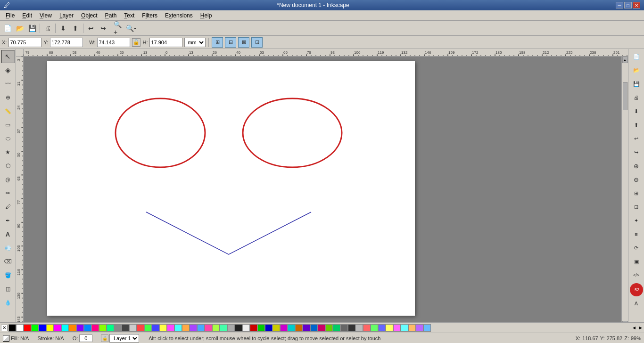 This screenshot has height=343, width=644. I want to click on text-tool-button: A, so click(8, 234).